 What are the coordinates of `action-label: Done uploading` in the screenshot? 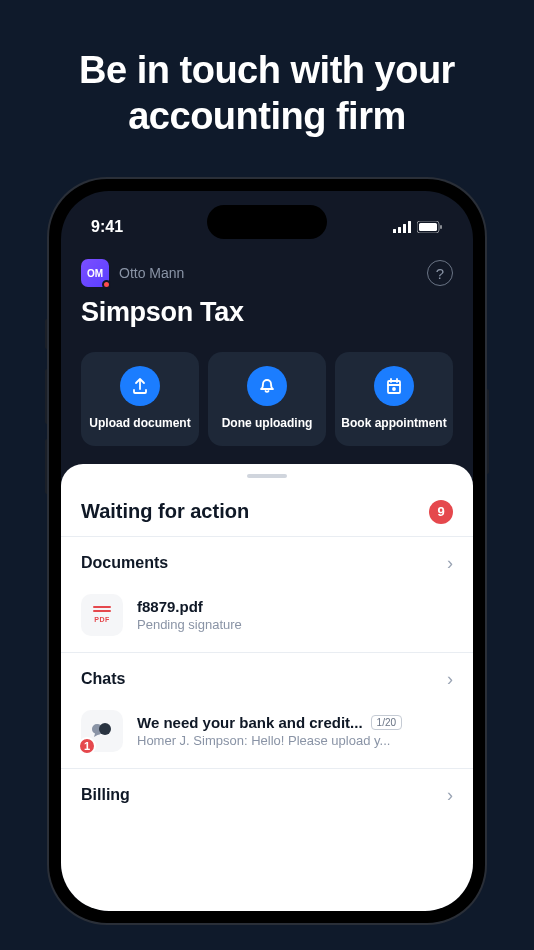 It's located at (268, 424).